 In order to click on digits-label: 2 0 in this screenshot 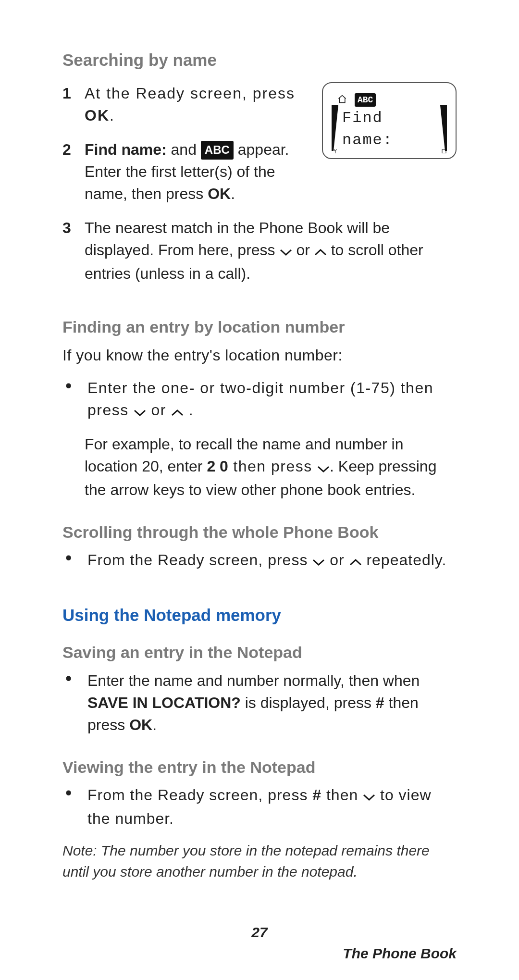, I will do `click(217, 466)`.